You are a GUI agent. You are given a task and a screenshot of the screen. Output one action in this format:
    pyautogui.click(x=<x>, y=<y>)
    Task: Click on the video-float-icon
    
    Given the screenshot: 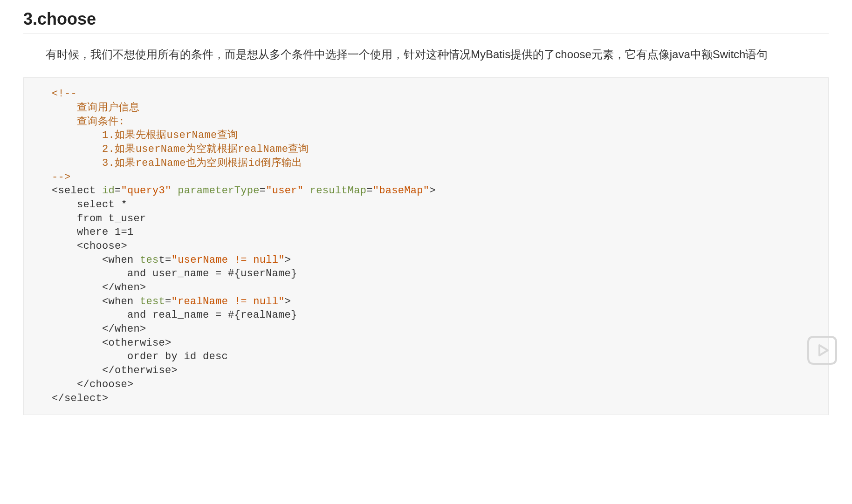 What is the action you would take?
    pyautogui.click(x=822, y=350)
    